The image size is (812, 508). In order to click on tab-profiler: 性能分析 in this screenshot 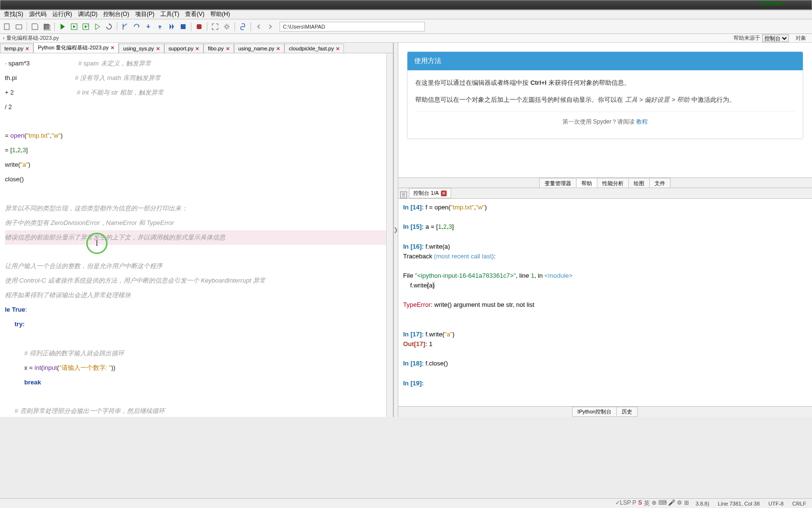, I will do `click(613, 183)`.